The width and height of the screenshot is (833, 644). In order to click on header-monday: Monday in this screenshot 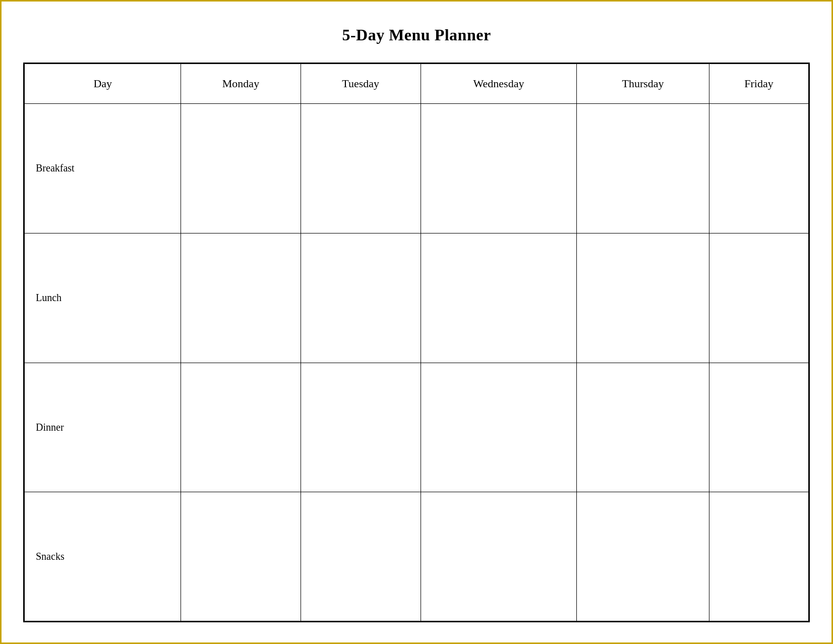, I will do `click(241, 84)`.